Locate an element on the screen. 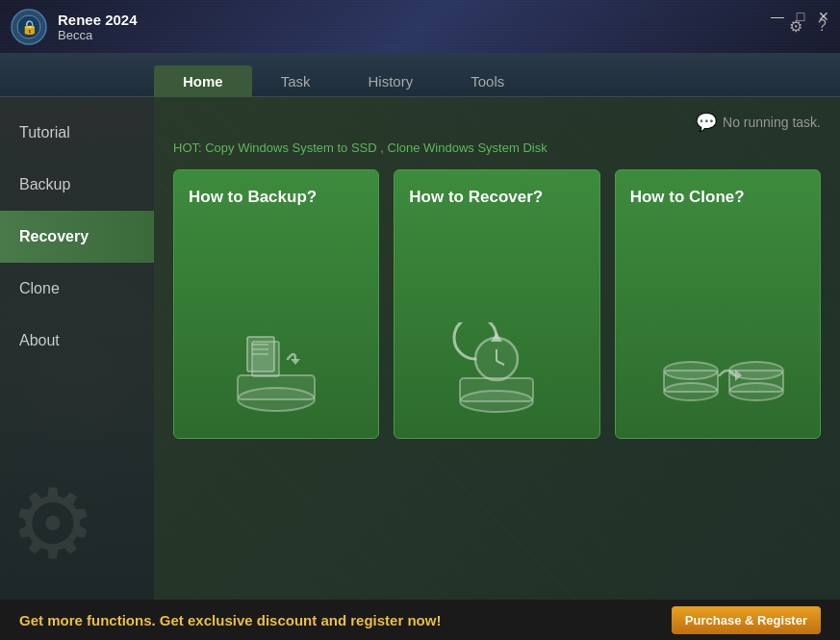 The width and height of the screenshot is (840, 640). card-recover-icon-area is located at coordinates (496, 371).